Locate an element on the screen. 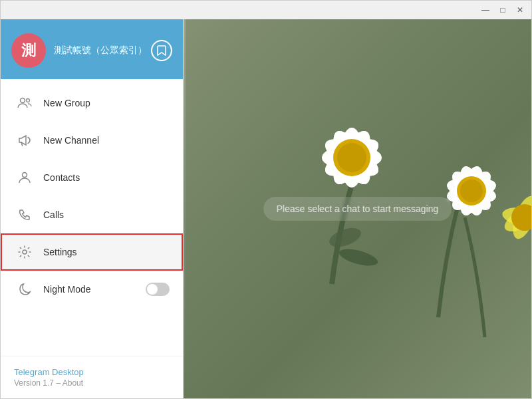 Image resolution: width=532 pixels, height=399 pixels. maximize-button: □ is located at coordinates (503, 10).